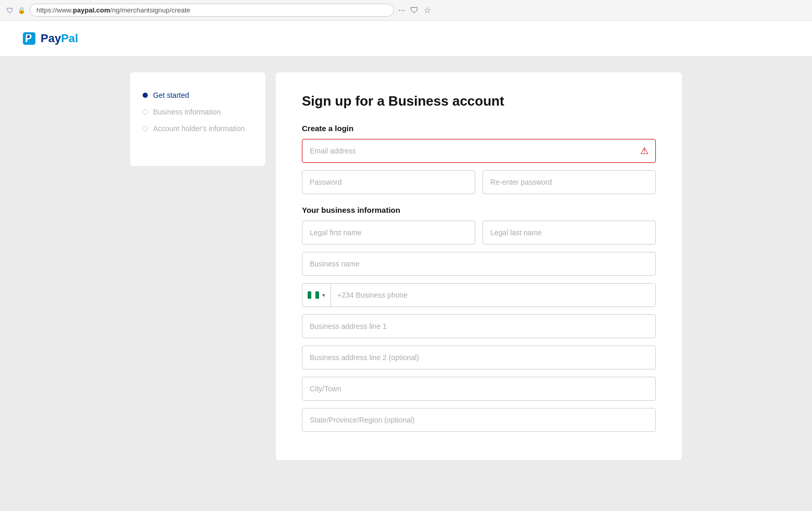 This screenshot has width=812, height=511. I want to click on sidebar-item-get-started: Get started, so click(198, 95).